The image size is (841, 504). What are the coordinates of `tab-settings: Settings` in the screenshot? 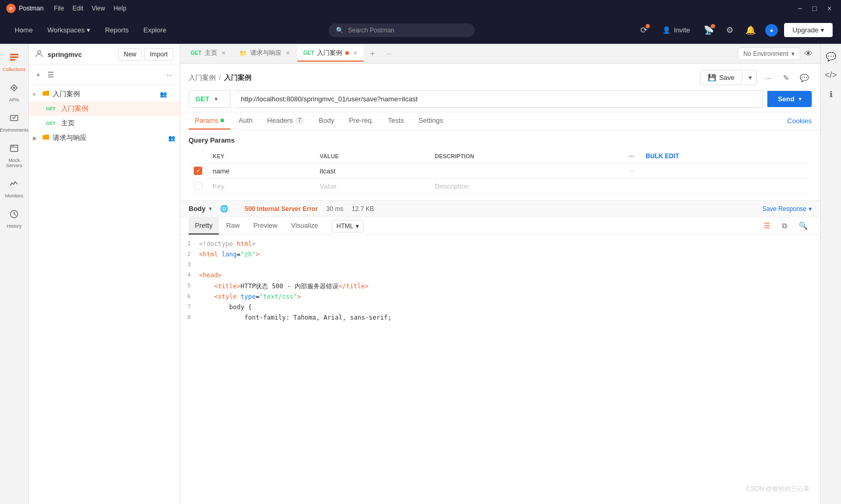 It's located at (430, 121).